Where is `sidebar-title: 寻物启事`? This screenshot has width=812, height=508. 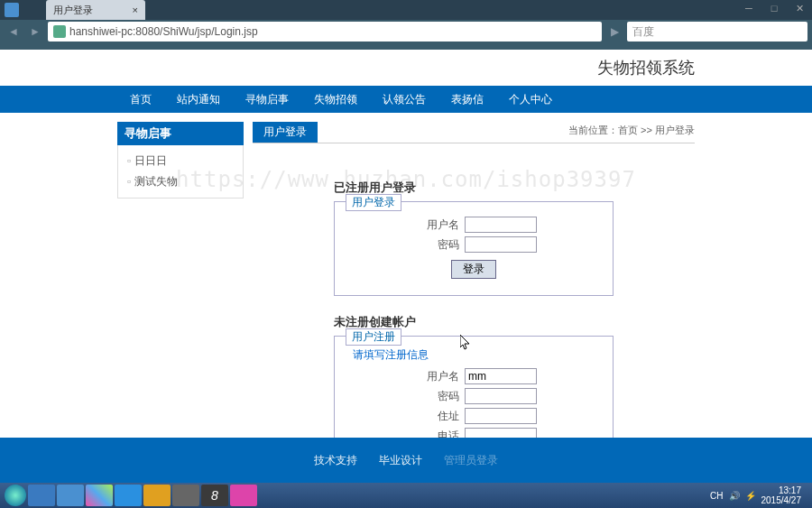 sidebar-title: 寻物启事 is located at coordinates (180, 134).